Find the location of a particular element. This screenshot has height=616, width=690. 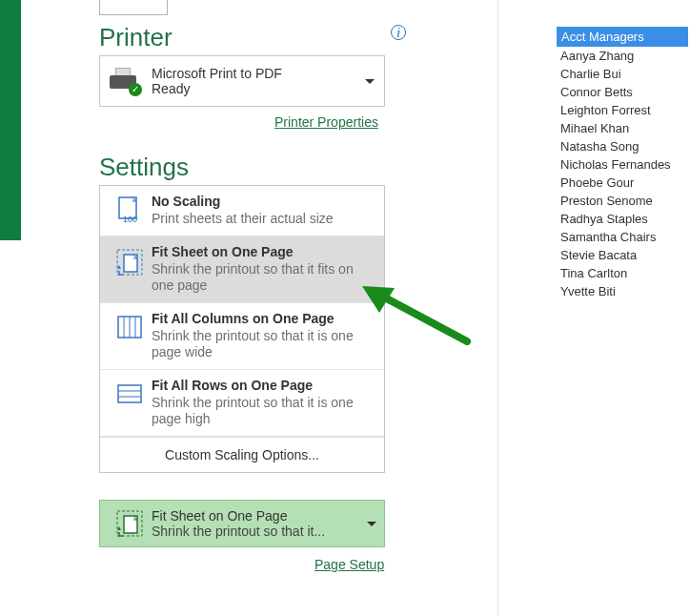

preview-row: Mihael Khan is located at coordinates (622, 128).